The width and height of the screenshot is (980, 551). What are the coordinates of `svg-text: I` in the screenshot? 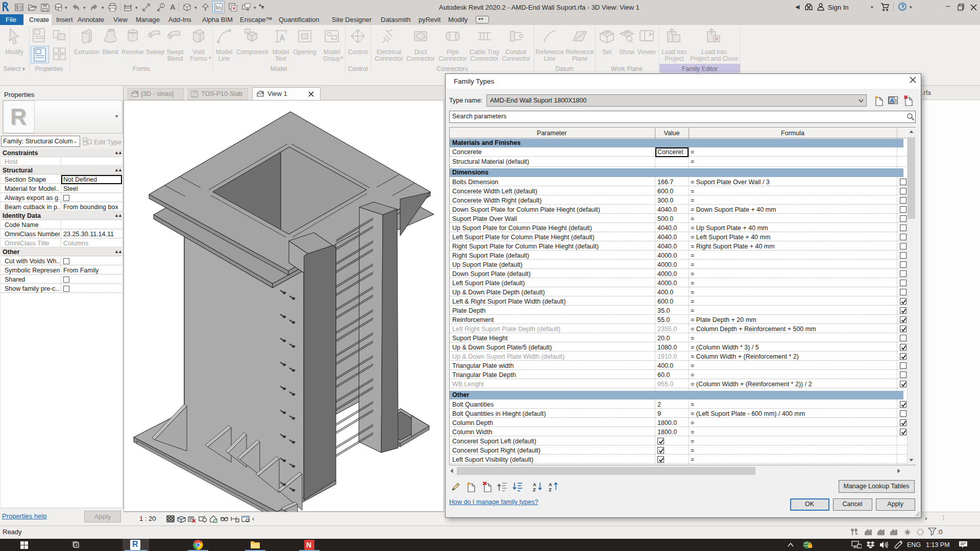 It's located at (896, 101).